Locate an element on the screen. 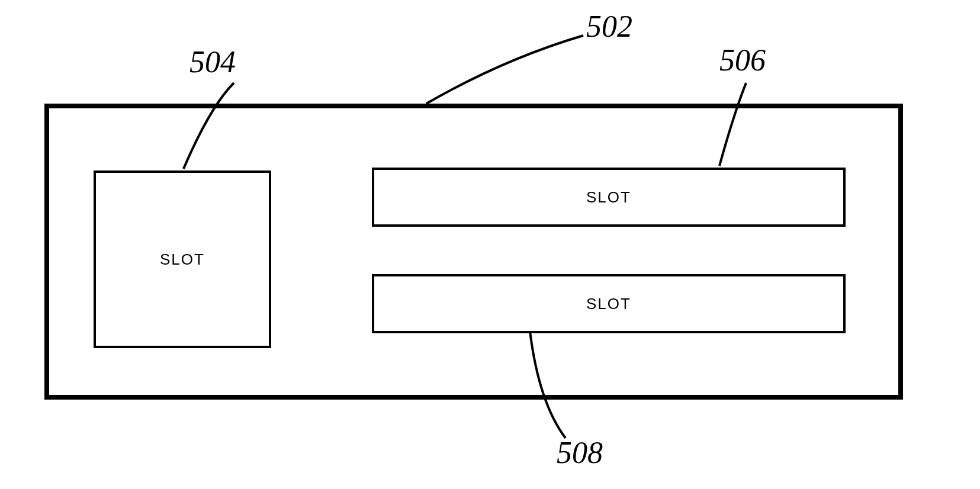 The width and height of the screenshot is (980, 489). slot-rect-top-label: SLOT is located at coordinates (609, 198).